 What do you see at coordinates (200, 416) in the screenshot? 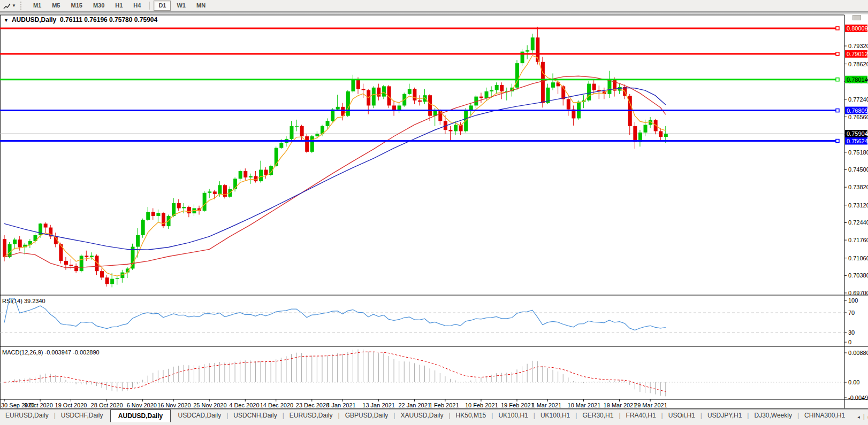
I see `tab-usdcad-daily: USDCAD,Daily` at bounding box center [200, 416].